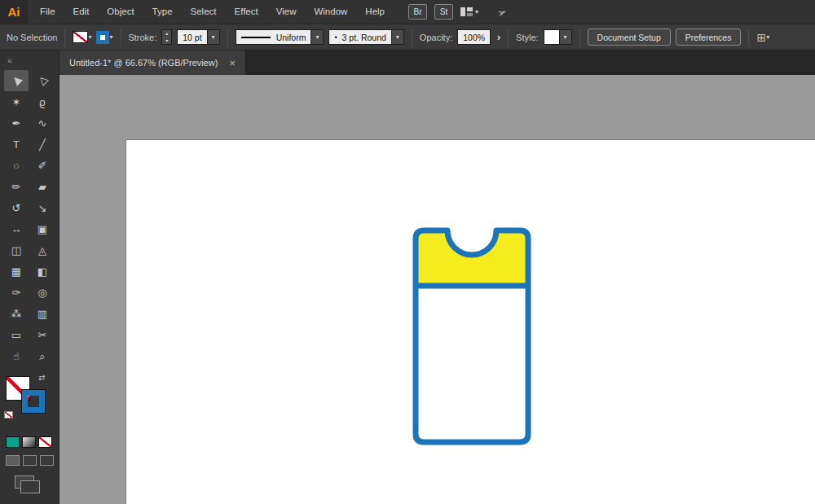 Image resolution: width=815 pixels, height=504 pixels. I want to click on free-transform-tool: ▣, so click(42, 229).